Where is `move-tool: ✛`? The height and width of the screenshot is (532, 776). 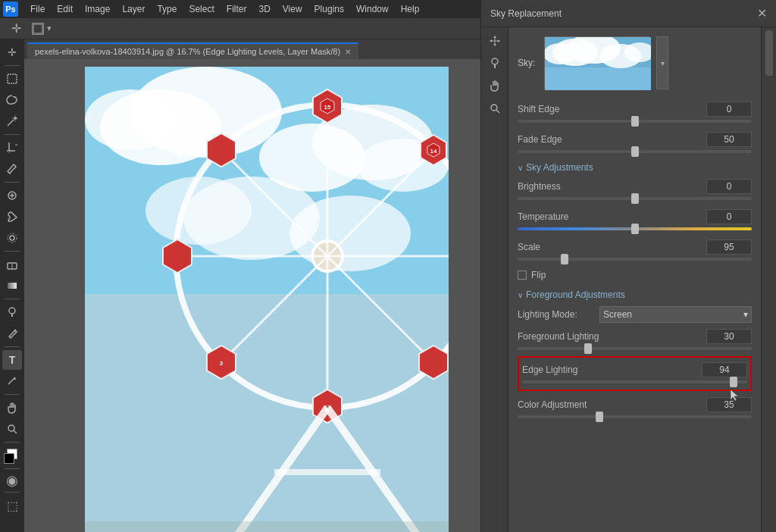 move-tool: ✛ is located at coordinates (12, 52).